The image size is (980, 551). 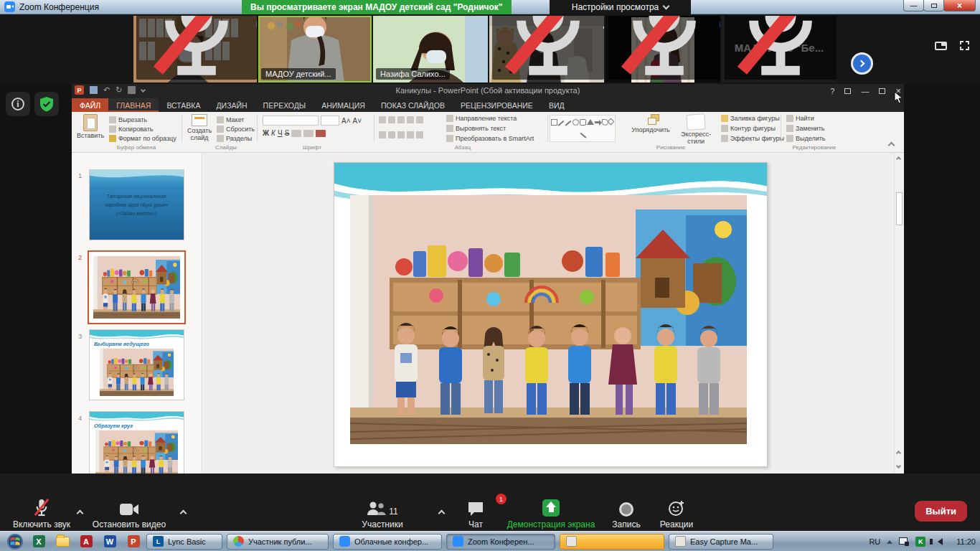 What do you see at coordinates (90, 127) in the screenshot?
I see `paste-button: Вставить` at bounding box center [90, 127].